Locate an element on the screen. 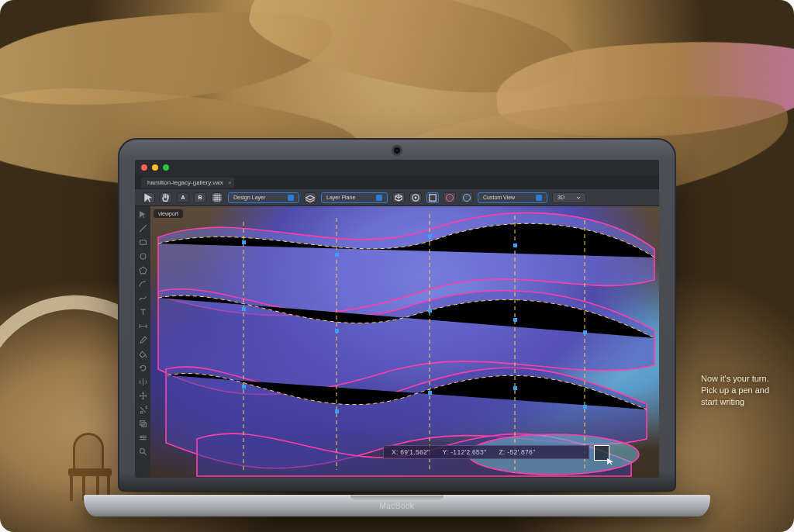 Image resolution: width=794 pixels, height=532 pixels. coord-y-value: -112'2.653" is located at coordinates (468, 452).